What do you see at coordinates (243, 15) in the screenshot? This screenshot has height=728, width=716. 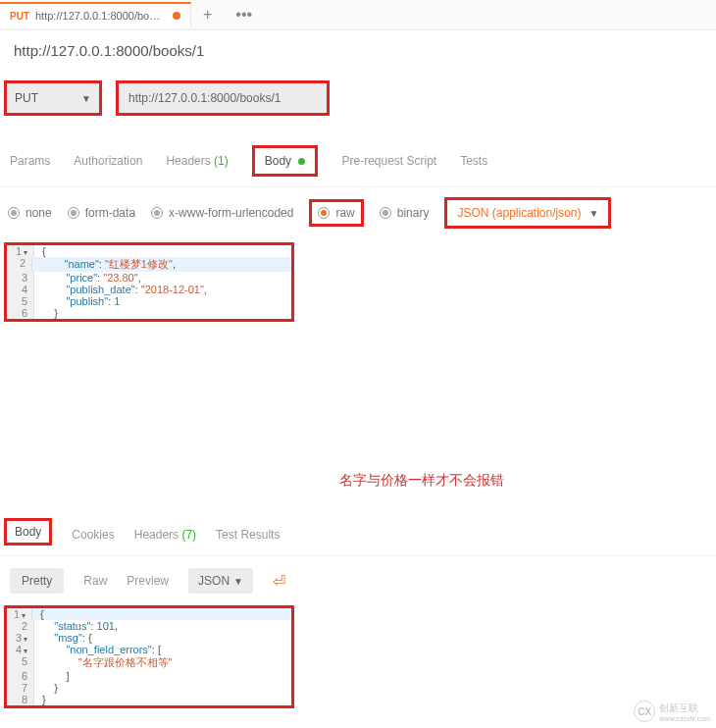 I see `tab-overflow-button: •••` at bounding box center [243, 15].